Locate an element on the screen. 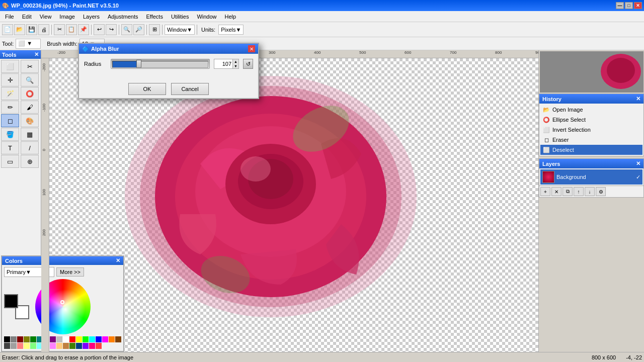 The image size is (644, 362). radius-input is located at coordinates (223, 64).